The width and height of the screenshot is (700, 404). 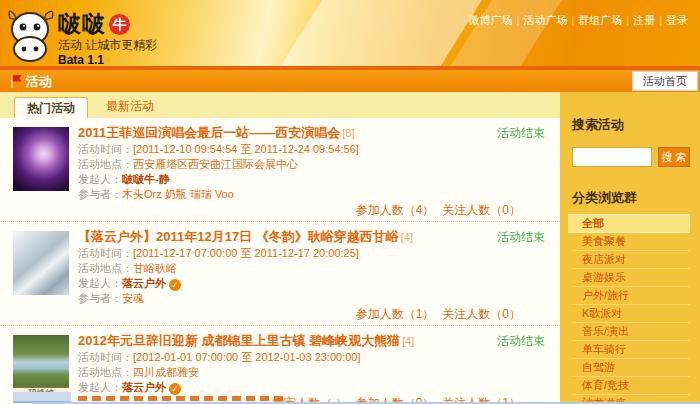 I want to click on nav-link-0: 微博广场, so click(x=491, y=20).